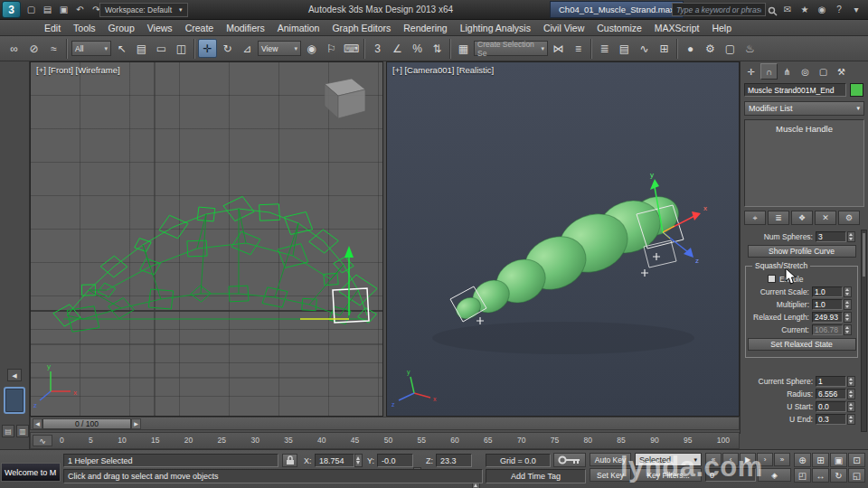 The height and width of the screenshot is (488, 868). Describe the element at coordinates (345, 99) in the screenshot. I see `view-cube` at that location.